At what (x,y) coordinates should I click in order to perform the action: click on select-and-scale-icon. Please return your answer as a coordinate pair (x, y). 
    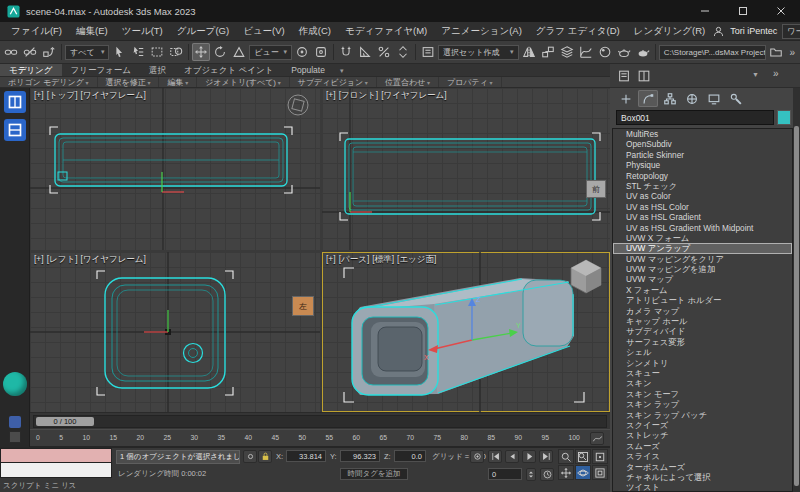
    Looking at the image, I should click on (239, 52).